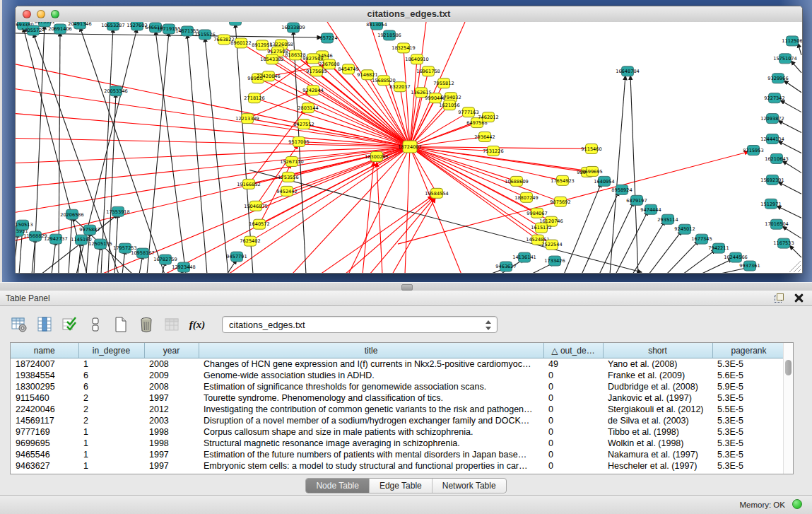 The image size is (812, 514). I want to click on graph-node: 14136141, so click(524, 257).